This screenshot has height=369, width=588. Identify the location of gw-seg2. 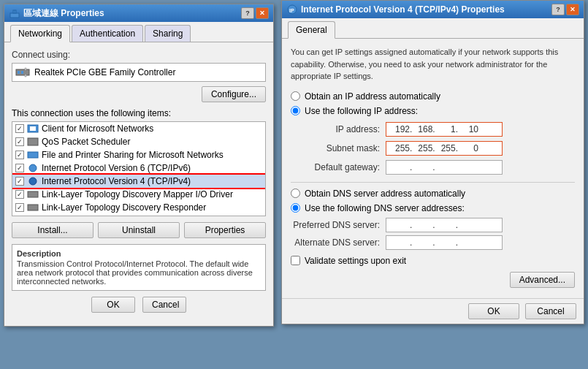
(422, 167).